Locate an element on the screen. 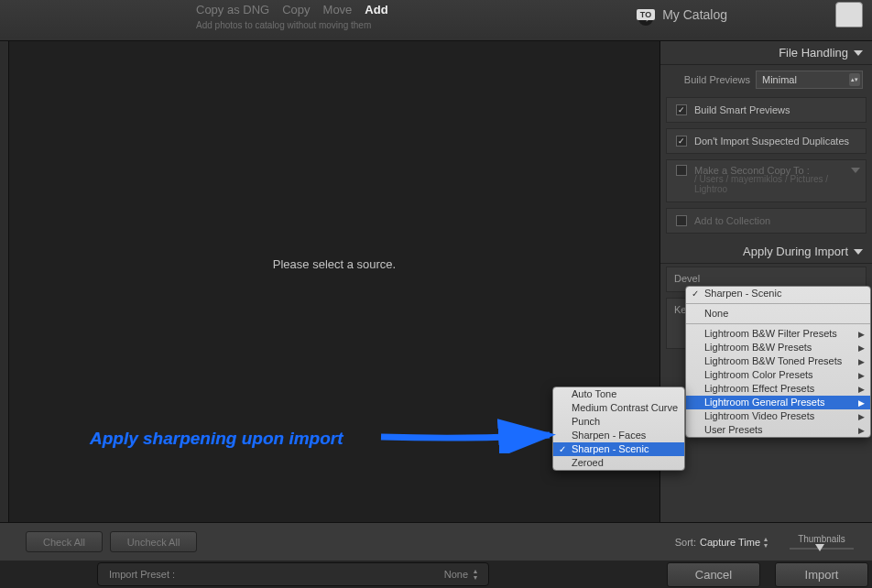  preset-sharpen-scenic: ✓Sharpen - Scenic is located at coordinates (619, 449).